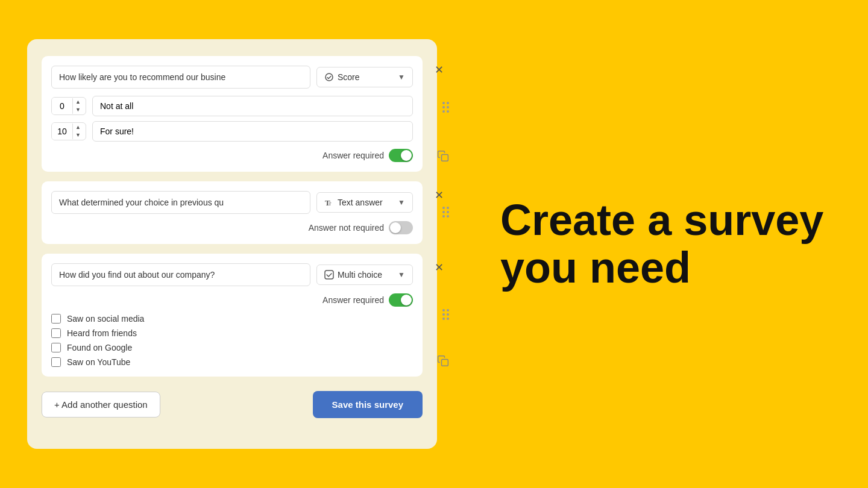  Describe the element at coordinates (329, 275) in the screenshot. I see `checkbox-svg-icon` at that location.